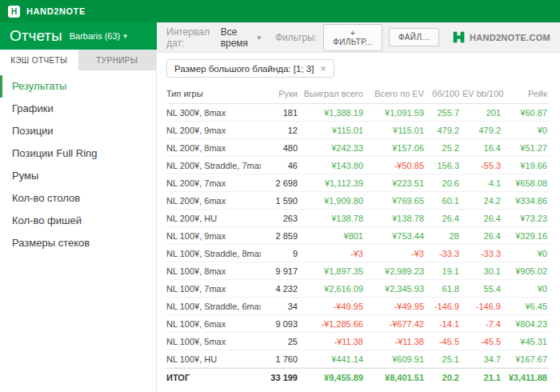  Describe the element at coordinates (330, 94) in the screenshot. I see `column-header-won-total: Выиграл всего` at that location.